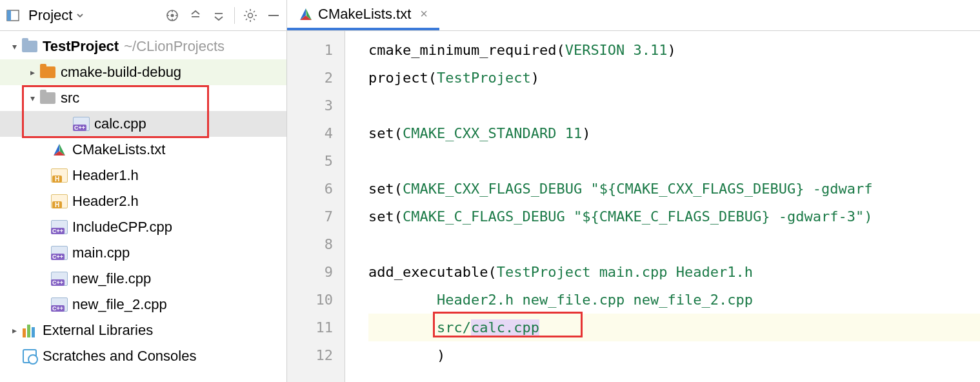 The image size is (980, 382). Describe the element at coordinates (310, 133) in the screenshot. I see `line-number: 4` at that location.